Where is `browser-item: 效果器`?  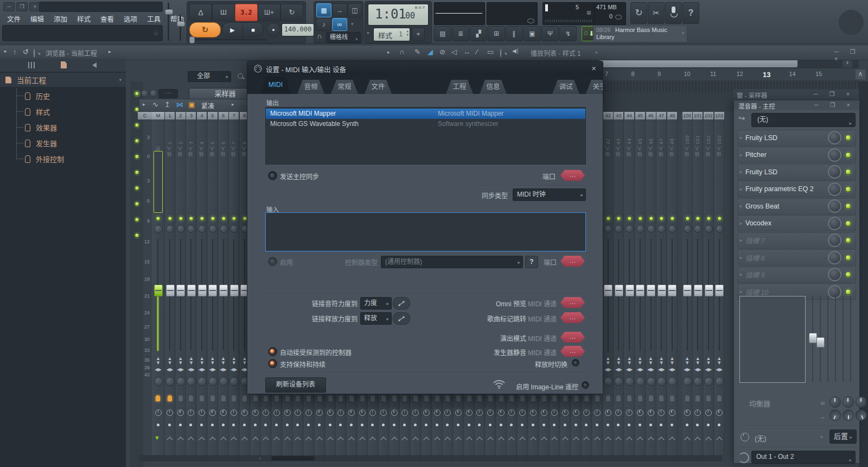 browser-item: 效果器 is located at coordinates (63, 127).